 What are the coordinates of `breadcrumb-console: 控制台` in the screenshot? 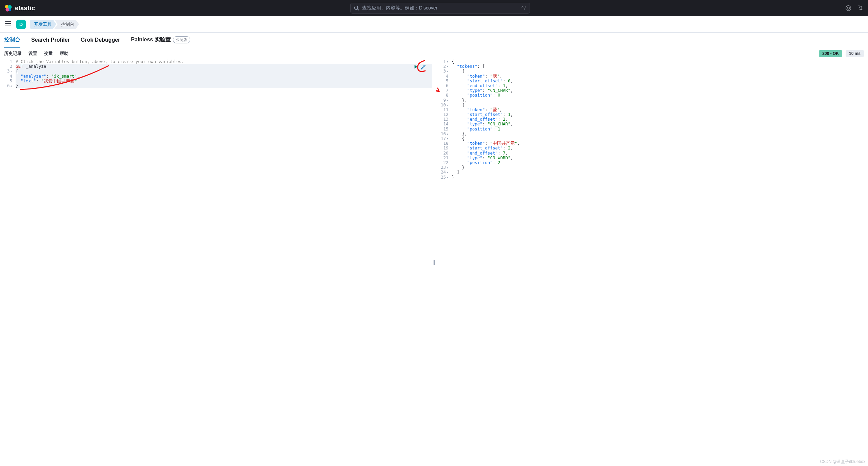 It's located at (66, 24).